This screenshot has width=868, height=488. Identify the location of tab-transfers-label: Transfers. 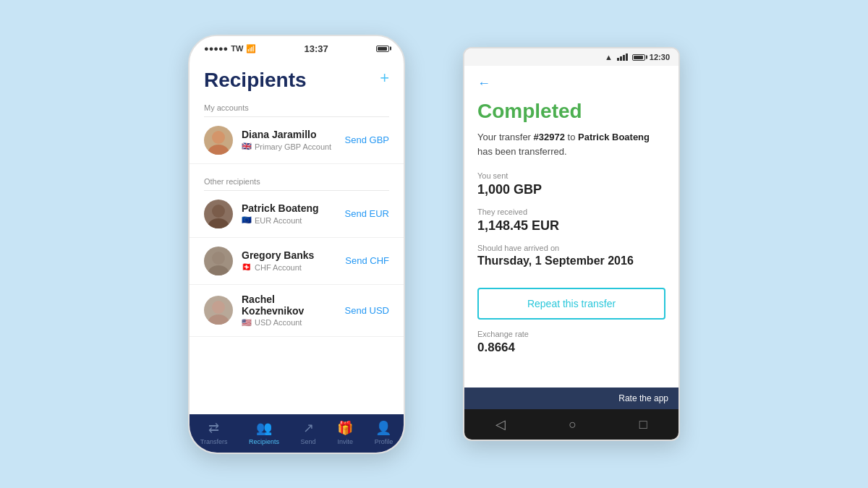
(214, 442).